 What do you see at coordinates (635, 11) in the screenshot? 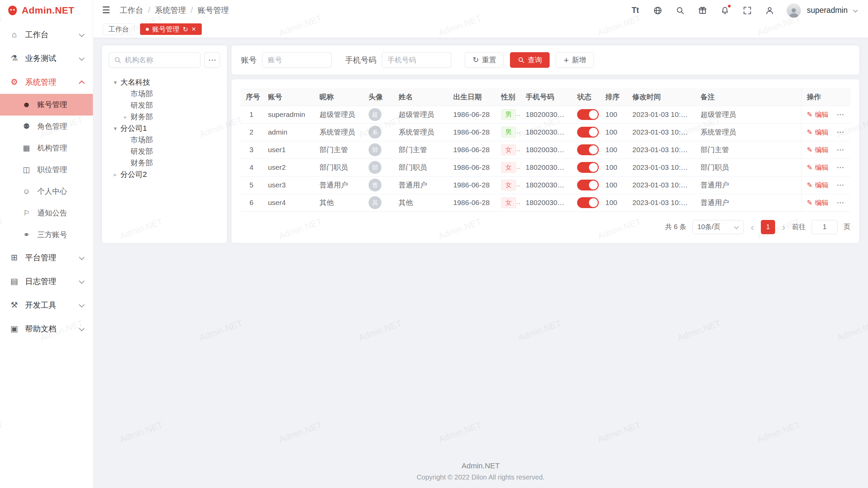
I see `font-size-icon: Tt` at bounding box center [635, 11].